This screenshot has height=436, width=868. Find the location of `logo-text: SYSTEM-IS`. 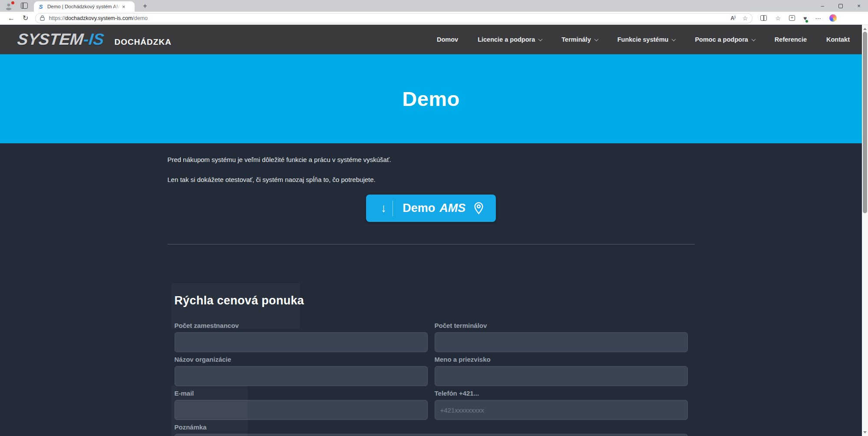

logo-text: SYSTEM-IS is located at coordinates (61, 40).